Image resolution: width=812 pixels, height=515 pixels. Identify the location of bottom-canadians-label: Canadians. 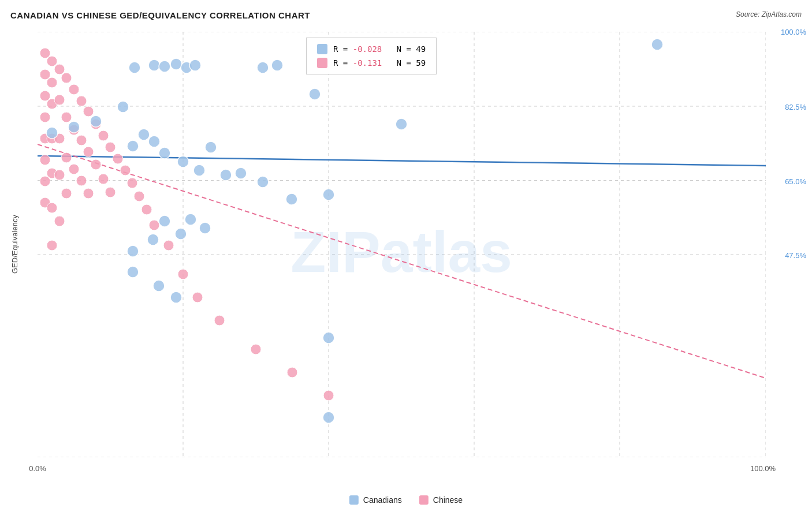
(382, 500).